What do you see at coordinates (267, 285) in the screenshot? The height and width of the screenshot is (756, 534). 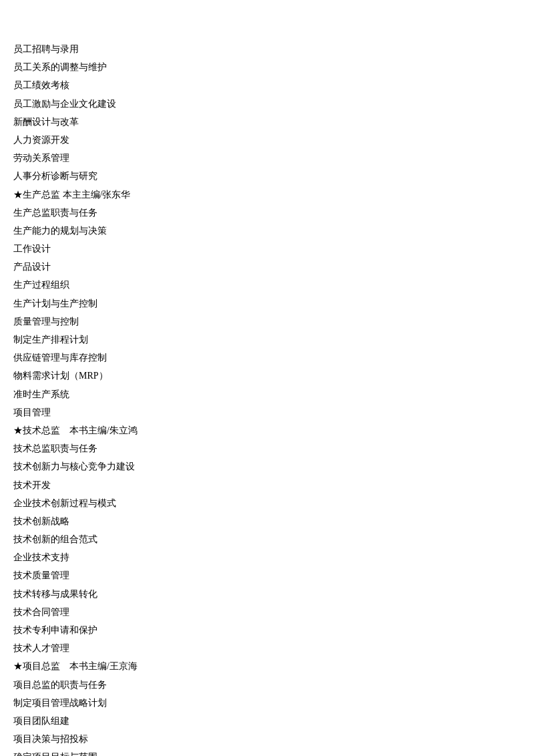 I see `list-item: 生产过程组织` at bounding box center [267, 285].